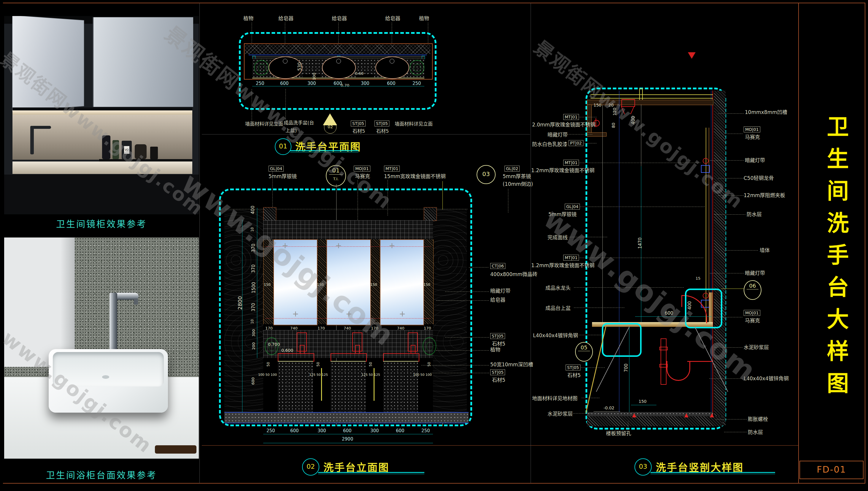  I want to click on sect-label-mo-a: 马赛克, so click(752, 137).